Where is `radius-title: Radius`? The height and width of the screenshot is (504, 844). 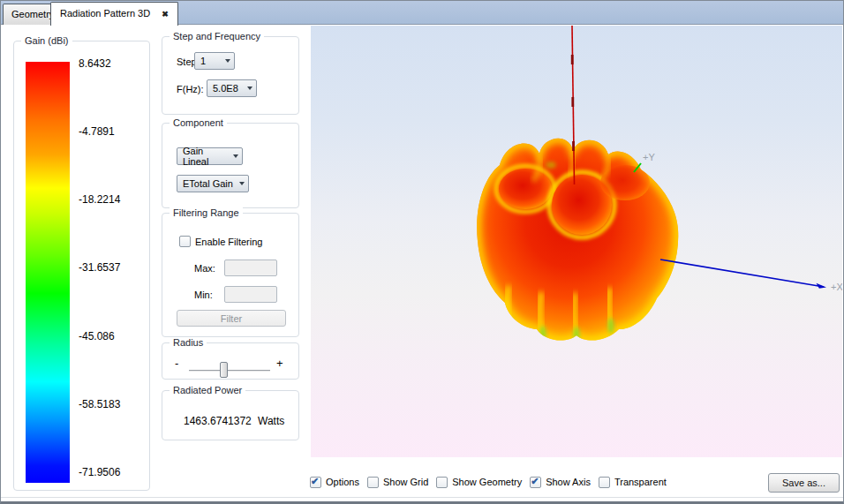 radius-title: Radius is located at coordinates (188, 342).